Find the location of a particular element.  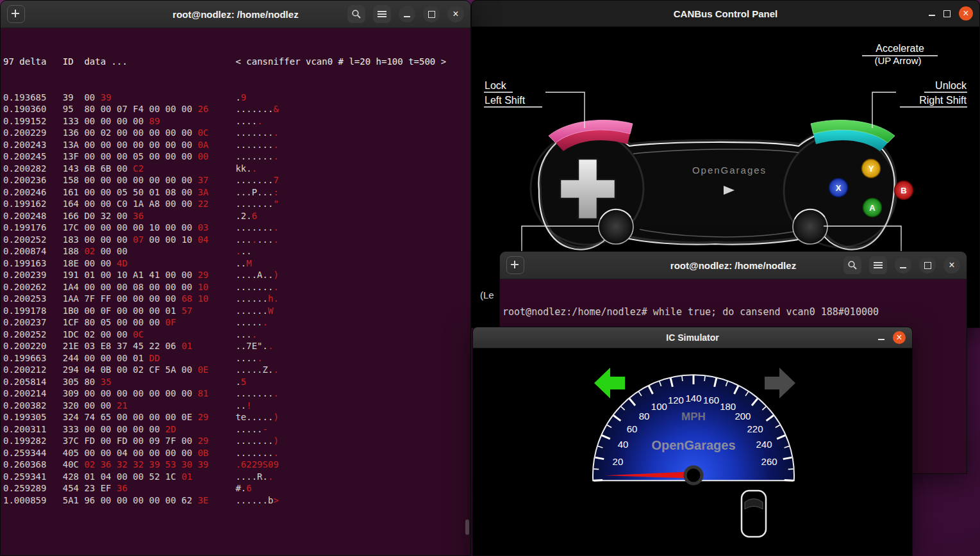

cansniffer-row: 0.20021229404 0B 00 02 CF 5A 00 0E.....Z… is located at coordinates (236, 370).